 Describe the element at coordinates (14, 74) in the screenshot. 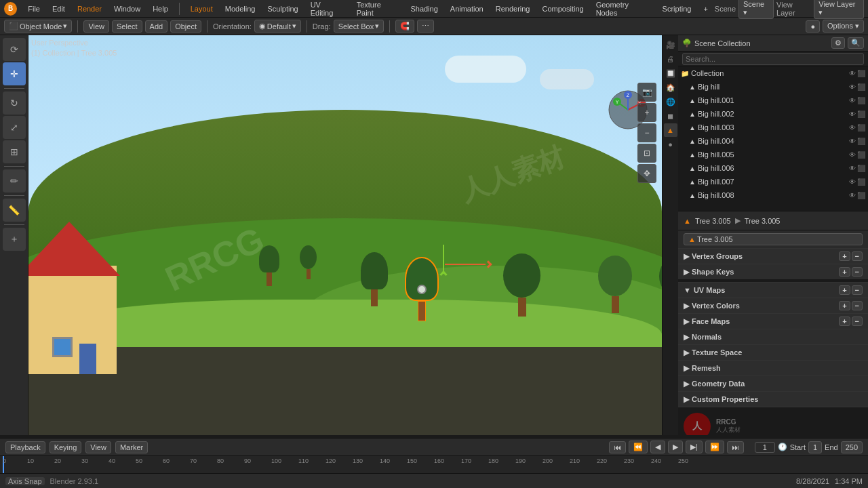

I see `move-tool: ✛` at that location.